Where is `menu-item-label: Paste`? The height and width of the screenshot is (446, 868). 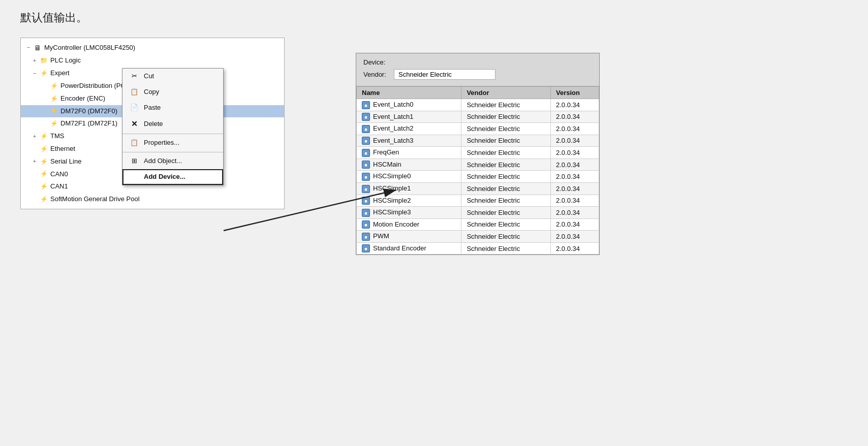 menu-item-label: Paste is located at coordinates (152, 108).